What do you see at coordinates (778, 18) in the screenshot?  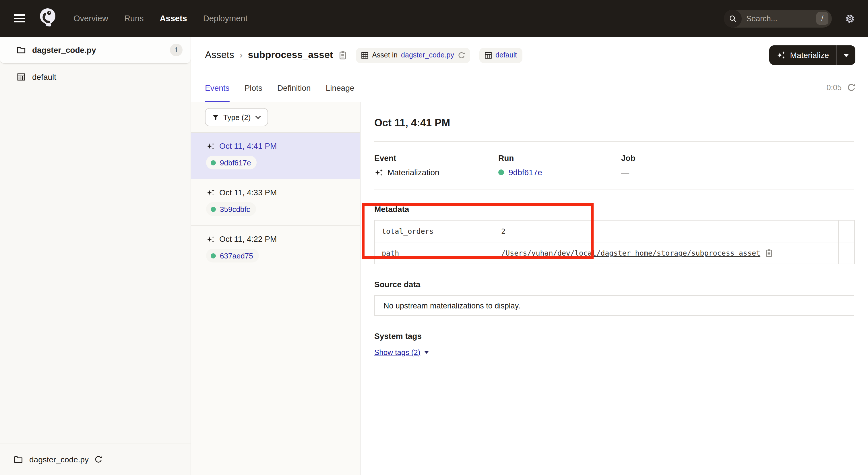 I see `search-input: Search... /` at bounding box center [778, 18].